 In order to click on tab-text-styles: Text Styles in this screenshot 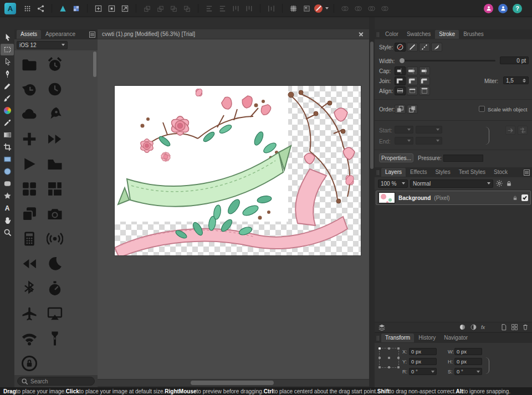, I will do `click(472, 172)`.